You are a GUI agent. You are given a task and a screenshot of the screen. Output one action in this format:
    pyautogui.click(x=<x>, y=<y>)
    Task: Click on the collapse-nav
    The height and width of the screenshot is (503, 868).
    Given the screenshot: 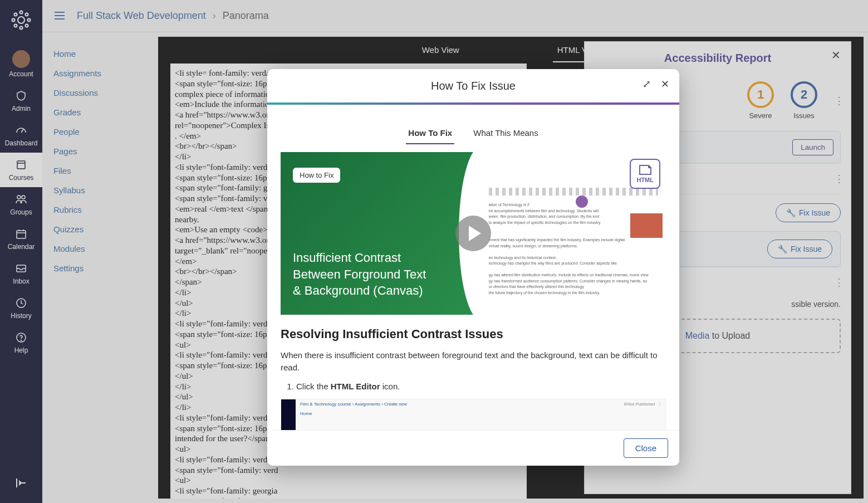 What is the action you would take?
    pyautogui.click(x=21, y=484)
    